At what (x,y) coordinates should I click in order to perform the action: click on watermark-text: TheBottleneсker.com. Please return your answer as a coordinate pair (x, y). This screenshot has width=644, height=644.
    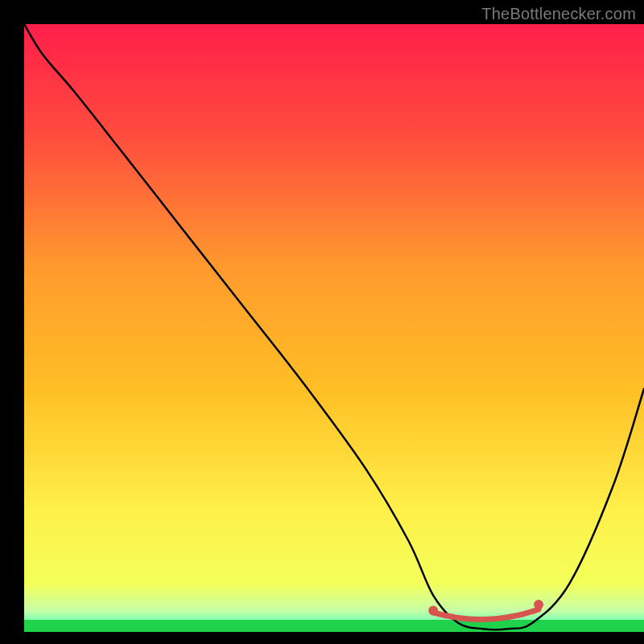
    Looking at the image, I should click on (559, 14).